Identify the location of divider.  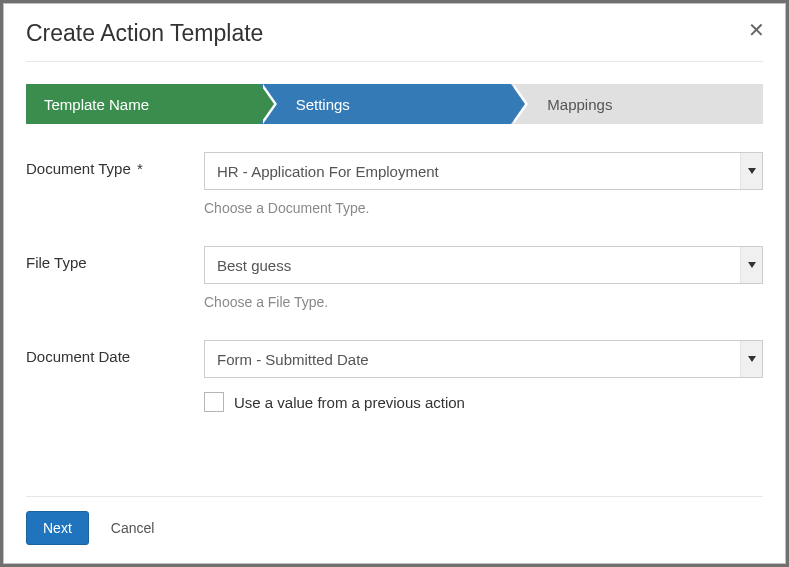
(394, 62).